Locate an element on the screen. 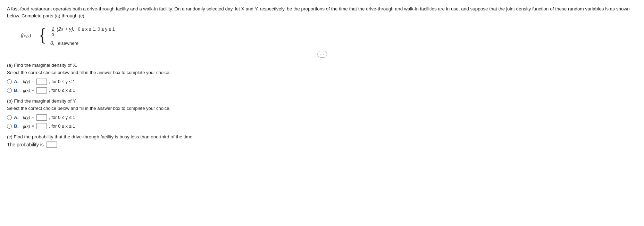 This screenshot has height=226, width=644. formula-block: f(x,y) = { 2 3 (2x + y), 0 ≤ x ≤ 1, 0 ≤ … is located at coordinates (329, 36).